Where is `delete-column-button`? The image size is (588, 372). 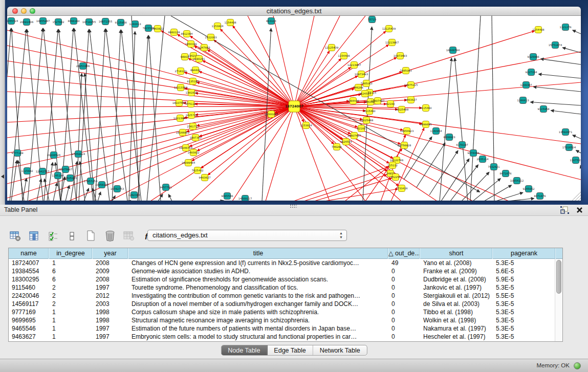 delete-column-button is located at coordinates (110, 236).